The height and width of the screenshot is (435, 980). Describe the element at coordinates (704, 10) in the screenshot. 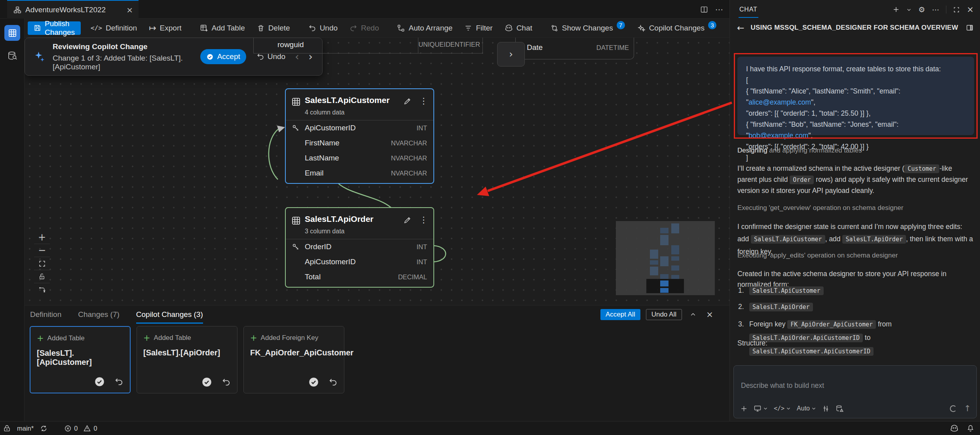

I see `split-editor-icon` at that location.